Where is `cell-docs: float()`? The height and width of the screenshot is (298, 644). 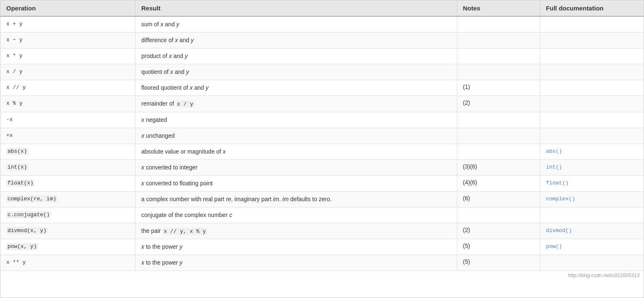 cell-docs: float() is located at coordinates (592, 183).